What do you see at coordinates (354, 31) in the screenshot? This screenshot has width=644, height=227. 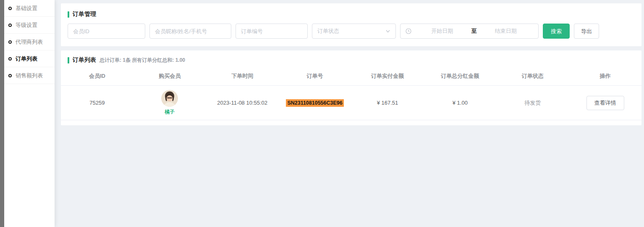 I see `order-status-select: 订单状态` at bounding box center [354, 31].